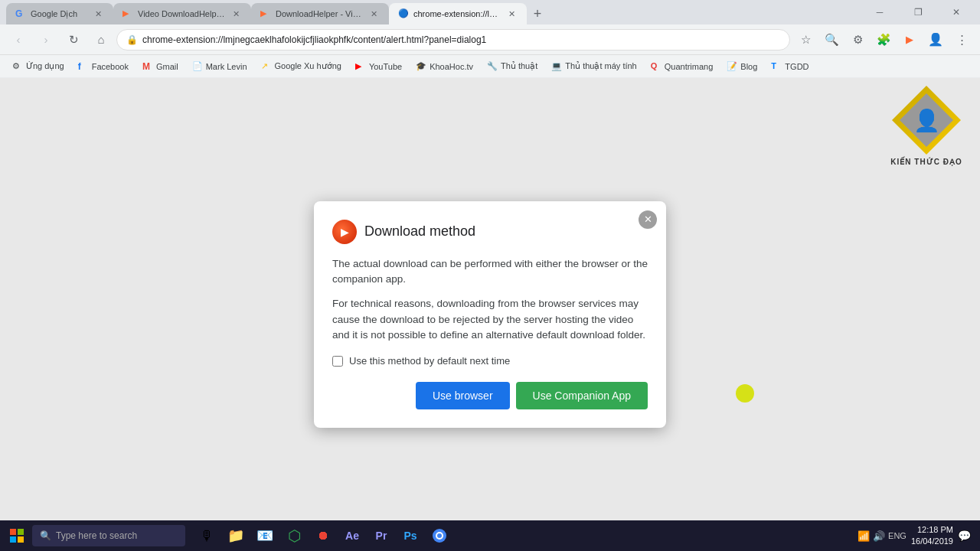 This screenshot has height=551, width=980. Describe the element at coordinates (537, 14) in the screenshot. I see `new-tab-button: +` at that location.